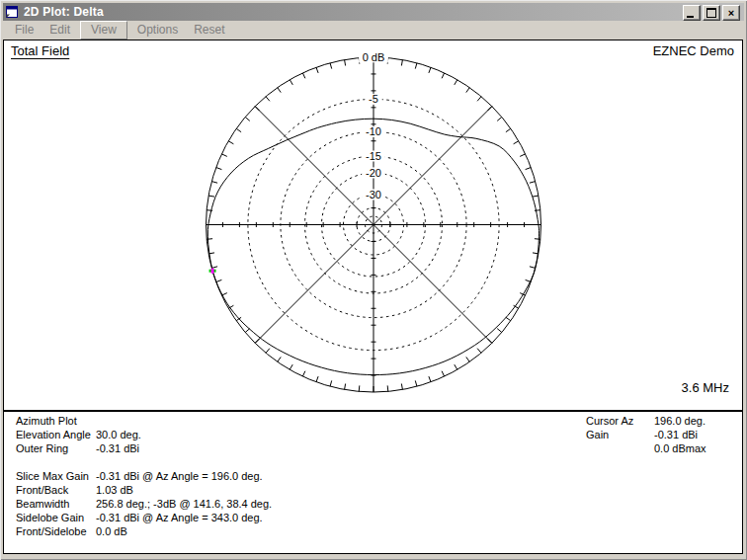 This screenshot has width=747, height=560. Describe the element at coordinates (731, 13) in the screenshot. I see `close-button: ×` at that location.